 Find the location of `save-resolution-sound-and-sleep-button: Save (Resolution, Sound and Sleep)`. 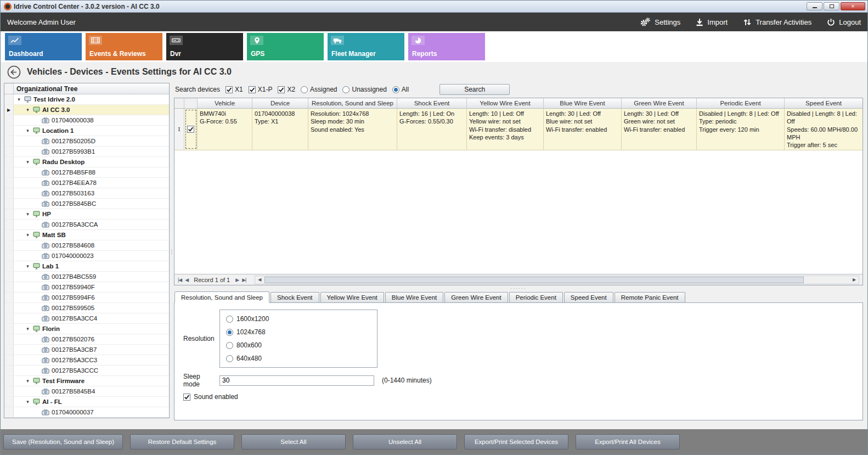

save-resolution-sound-and-sleep-button: Save (Resolution, Sound and Sleep) is located at coordinates (63, 442).